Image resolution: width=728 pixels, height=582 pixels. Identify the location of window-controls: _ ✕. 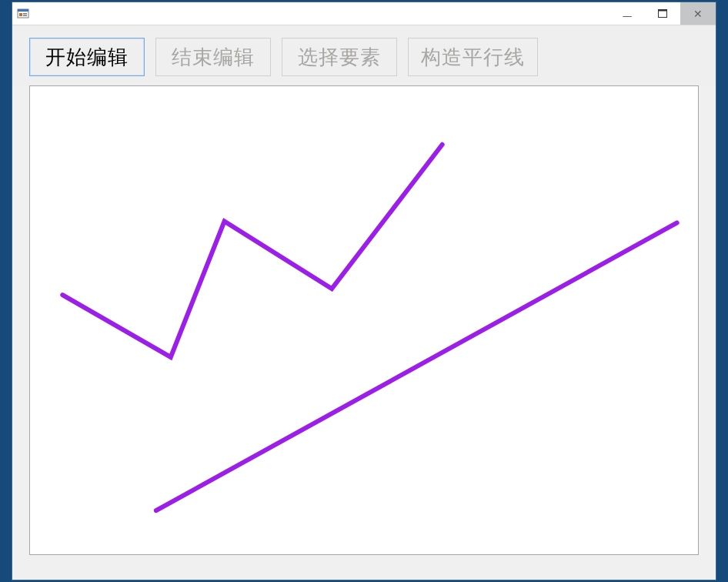
(663, 14).